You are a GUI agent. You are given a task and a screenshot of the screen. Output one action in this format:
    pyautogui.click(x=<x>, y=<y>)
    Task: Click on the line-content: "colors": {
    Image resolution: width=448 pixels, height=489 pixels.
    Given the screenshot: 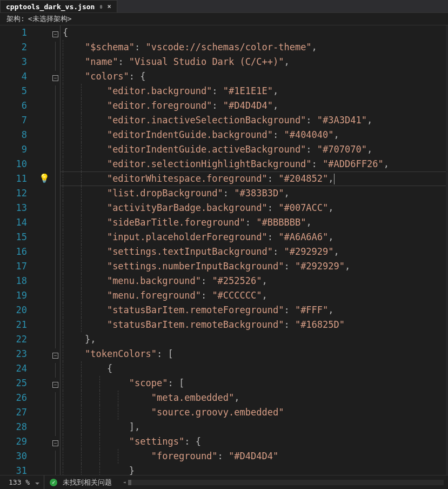 What is the action you would take?
    pyautogui.click(x=104, y=76)
    